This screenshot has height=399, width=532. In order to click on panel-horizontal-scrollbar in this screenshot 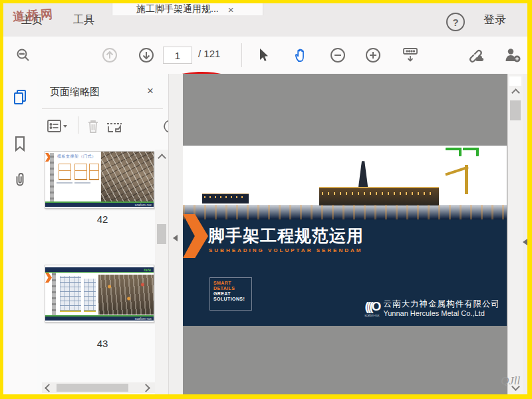, I will do `click(98, 388)`.